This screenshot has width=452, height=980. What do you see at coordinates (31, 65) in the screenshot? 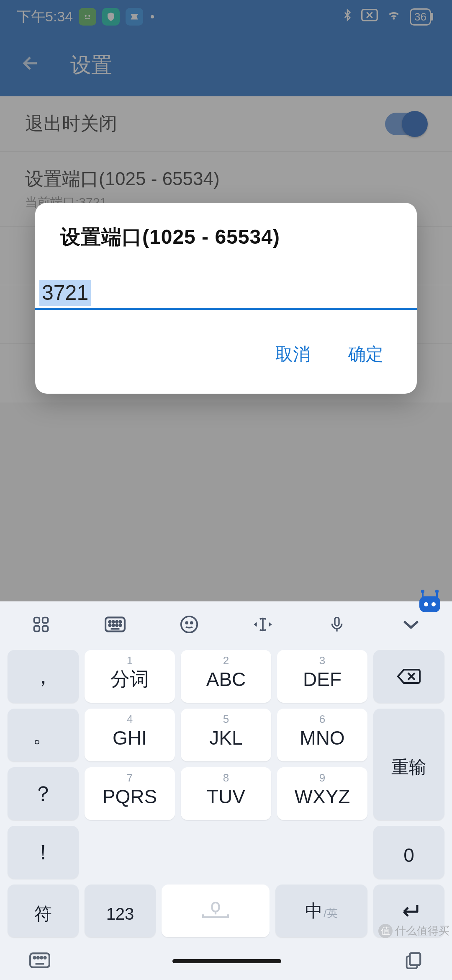
I see `back-button` at bounding box center [31, 65].